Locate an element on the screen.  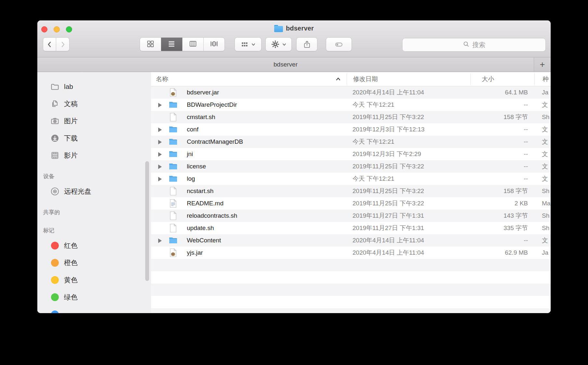
file-row: bdserver.jar2020年4月14日 上午11:0464.1 MBJa is located at coordinates (351, 92).